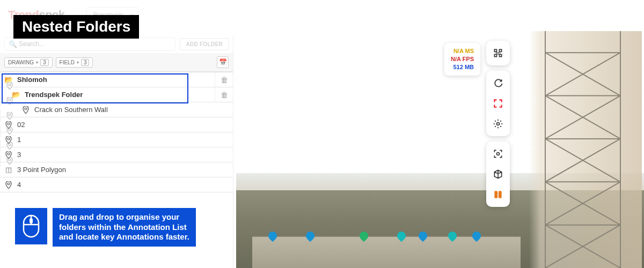 The image size is (644, 268). I want to click on annotation-row: 02, so click(116, 125).